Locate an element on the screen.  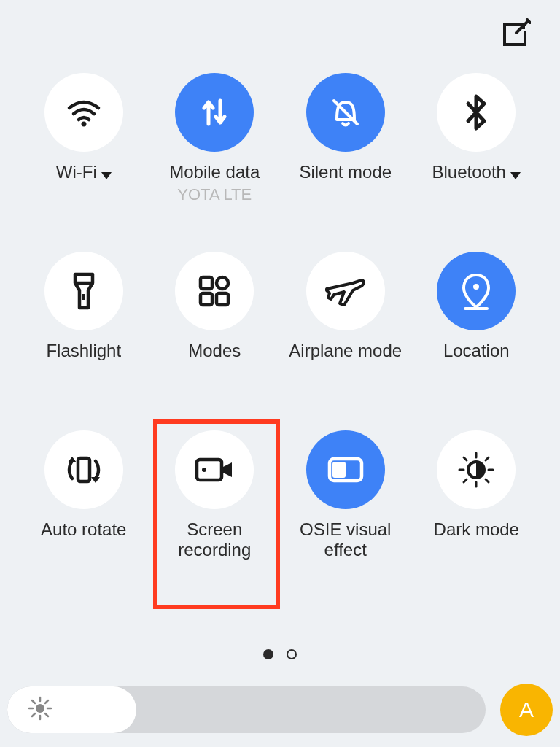
bluetooth-icon is located at coordinates (476, 112).